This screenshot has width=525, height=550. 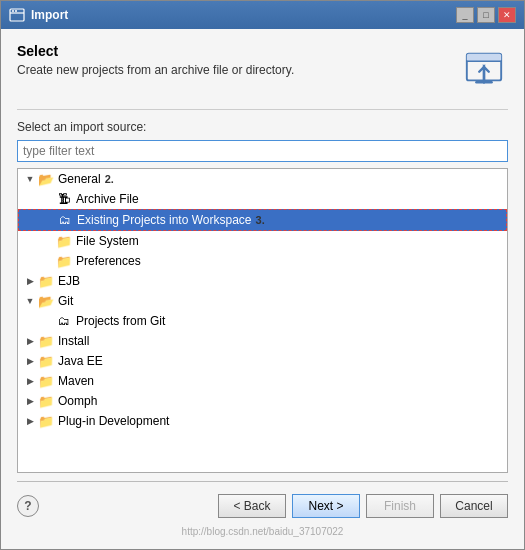 What do you see at coordinates (78, 401) in the screenshot?
I see `oomph-label: Oomph` at bounding box center [78, 401].